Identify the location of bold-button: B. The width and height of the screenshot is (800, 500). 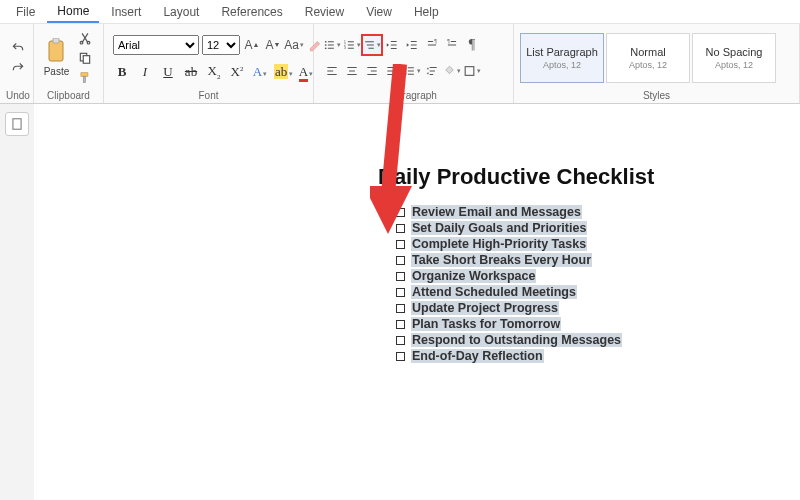
(122, 72).